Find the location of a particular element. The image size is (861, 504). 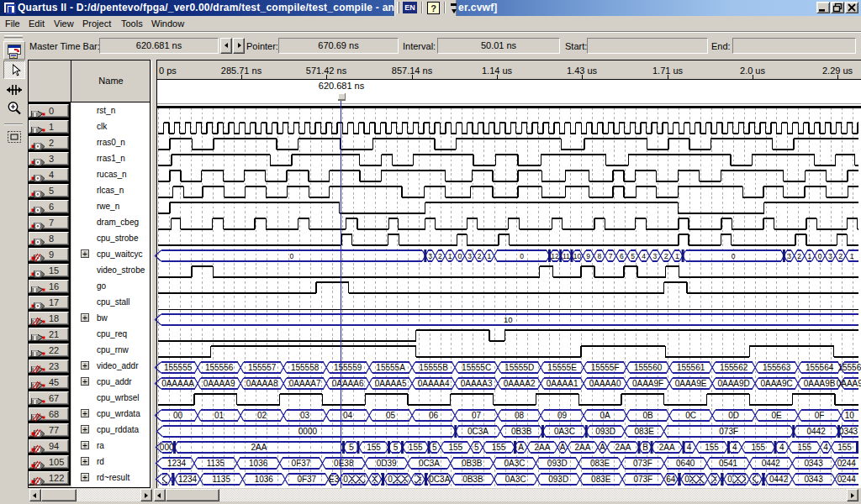

svg-text: 03 is located at coordinates (305, 415).